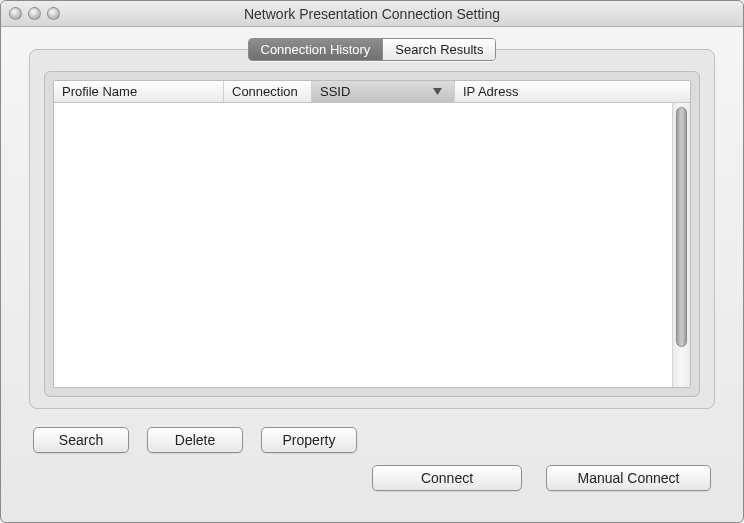 The height and width of the screenshot is (523, 744). Describe the element at coordinates (372, 14) in the screenshot. I see `window-title: Network Presentation Connection Setting` at that location.